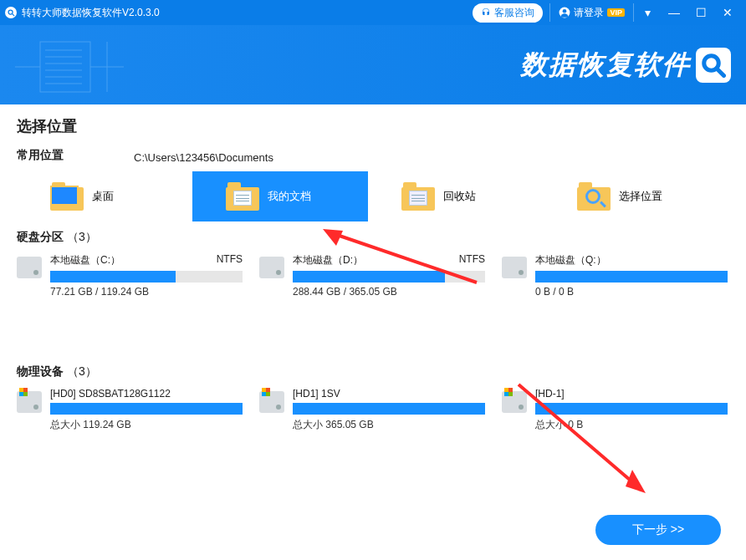 The image size is (746, 560). I want to click on login-button: 请登录 VIP, so click(592, 13).